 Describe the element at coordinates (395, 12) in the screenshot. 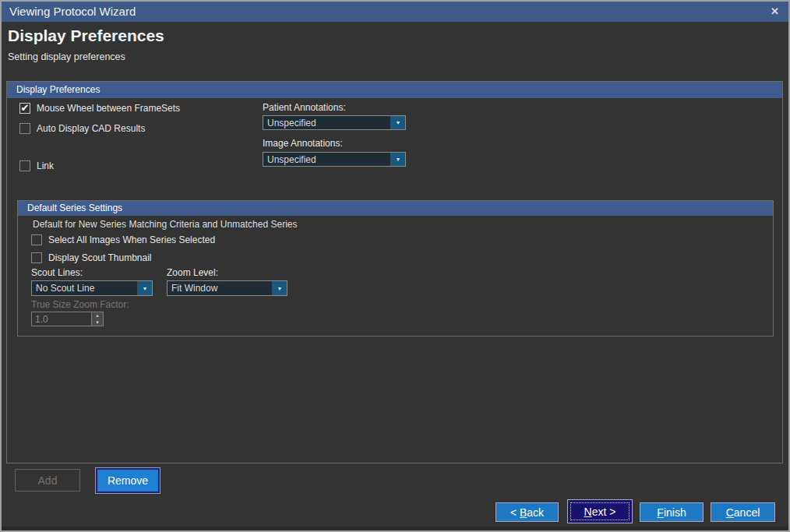

I see `titlebar: Viewing Protocol Wizard ✕` at that location.